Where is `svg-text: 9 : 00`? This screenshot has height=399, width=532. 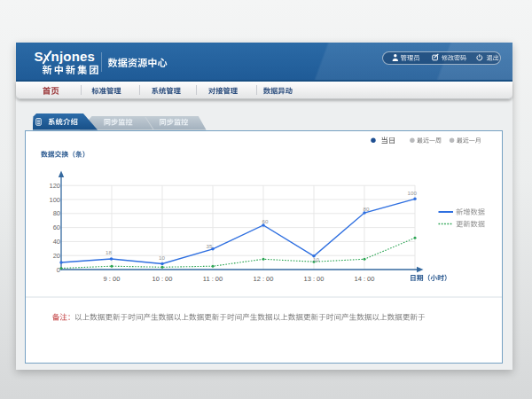
svg-text: 9 : 00 is located at coordinates (112, 278).